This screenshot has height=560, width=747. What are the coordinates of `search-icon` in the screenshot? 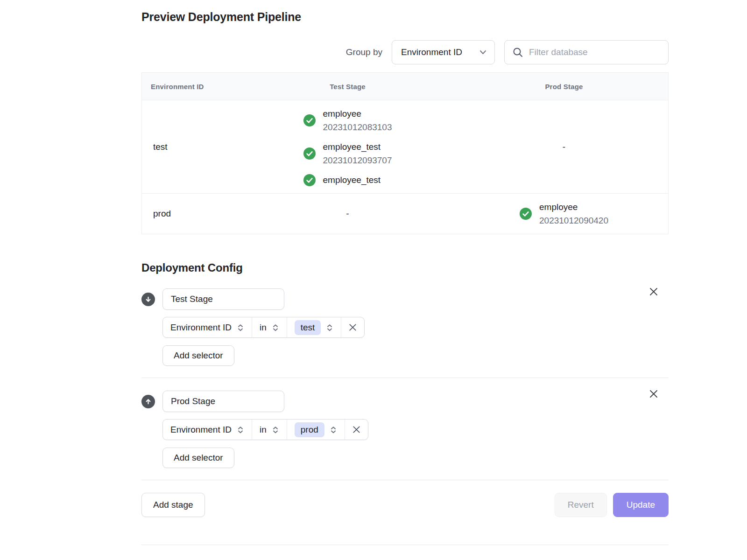 It's located at (518, 52).